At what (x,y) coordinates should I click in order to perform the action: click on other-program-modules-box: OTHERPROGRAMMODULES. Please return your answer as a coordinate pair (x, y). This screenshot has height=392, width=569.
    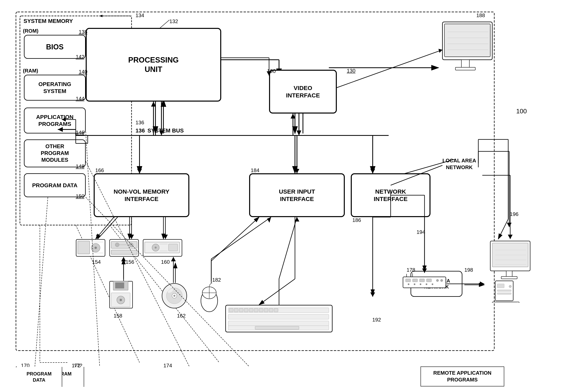
    Looking at the image, I should click on (55, 153).